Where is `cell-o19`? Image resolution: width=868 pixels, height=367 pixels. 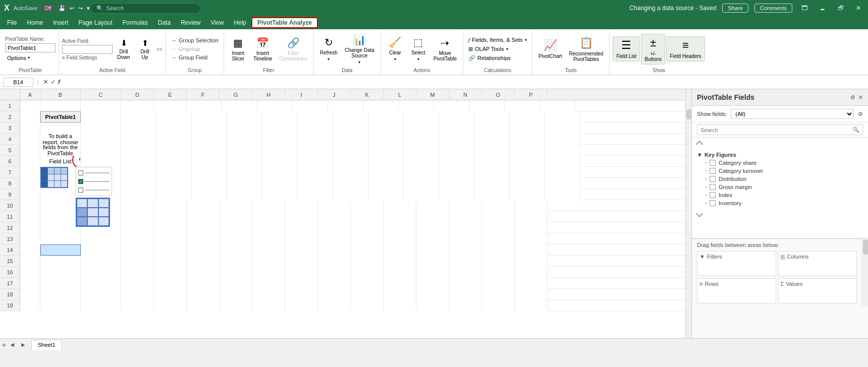 cell-o19 is located at coordinates (499, 305).